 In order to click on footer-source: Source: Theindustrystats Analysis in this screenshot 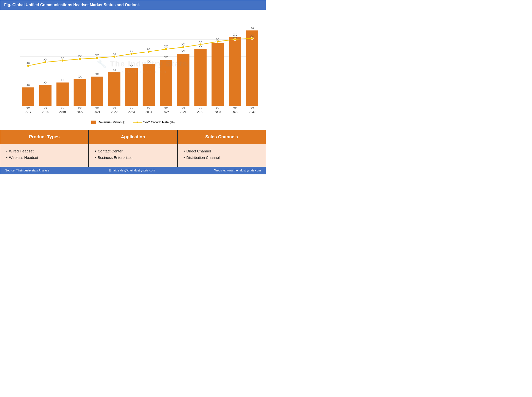, I will do `click(27, 170)`.